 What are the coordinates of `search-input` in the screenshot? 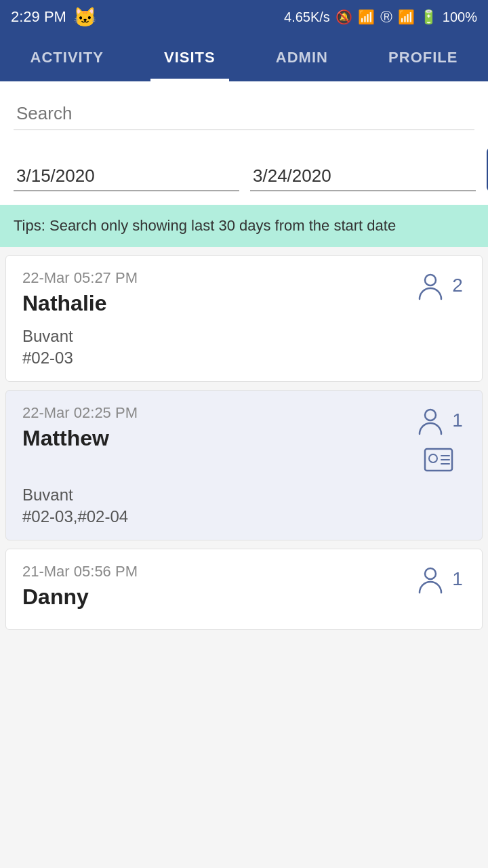 It's located at (244, 114).